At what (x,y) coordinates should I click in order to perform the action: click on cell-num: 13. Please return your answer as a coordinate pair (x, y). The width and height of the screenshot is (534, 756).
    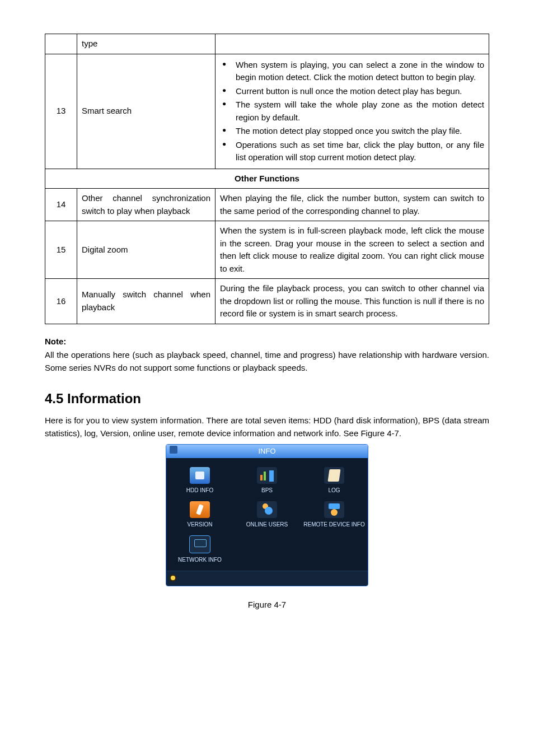
    Looking at the image, I should click on (62, 111).